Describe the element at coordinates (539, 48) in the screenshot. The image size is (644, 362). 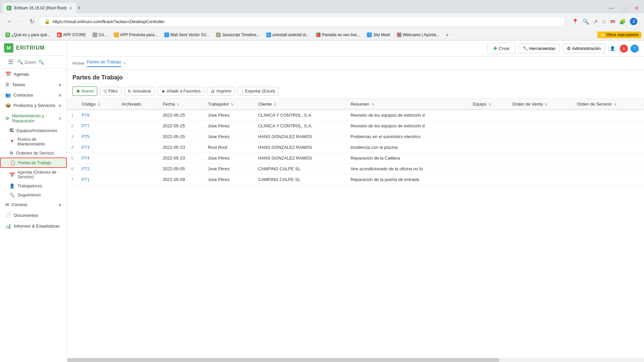
I see `herramientas-button: 🔧 Herramientas` at that location.